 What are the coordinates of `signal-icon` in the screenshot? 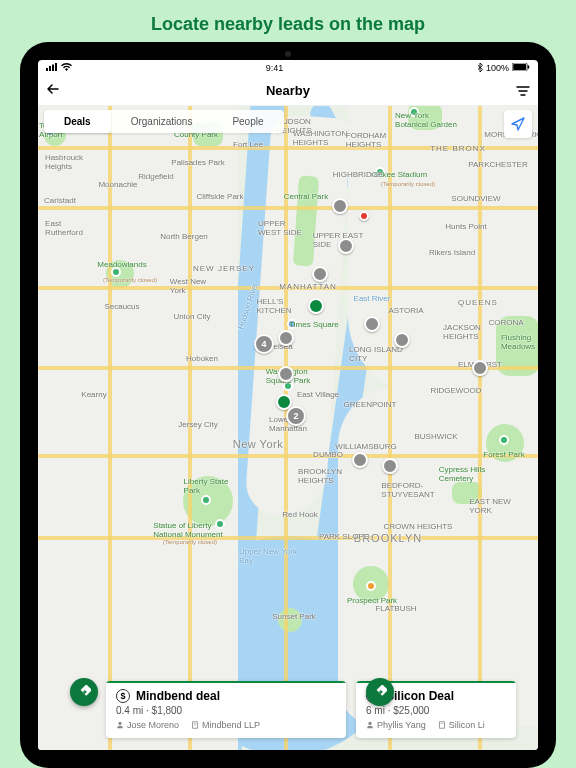 It's located at (52, 68).